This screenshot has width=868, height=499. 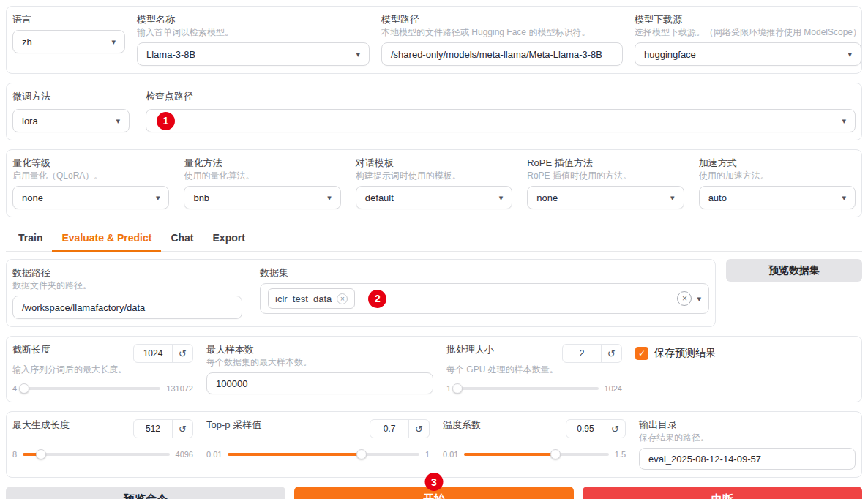 I want to click on model-path-input: /shared-only/models/meta-llama/Meta-Llam…, so click(x=502, y=54).